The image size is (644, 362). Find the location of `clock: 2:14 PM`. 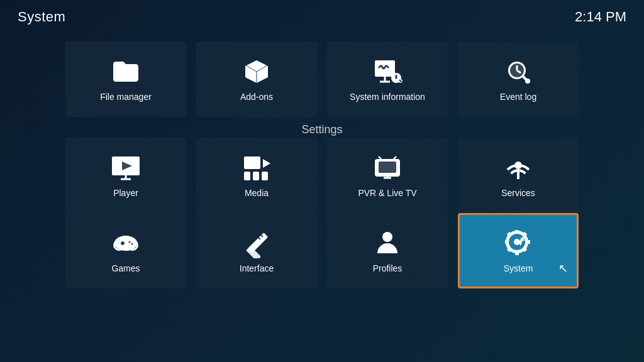

clock: 2:14 PM is located at coordinates (601, 17).